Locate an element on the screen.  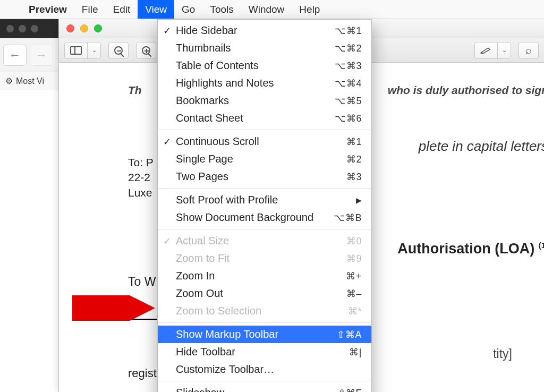
menu-shortcut: ⌘* is located at coordinates (355, 311).